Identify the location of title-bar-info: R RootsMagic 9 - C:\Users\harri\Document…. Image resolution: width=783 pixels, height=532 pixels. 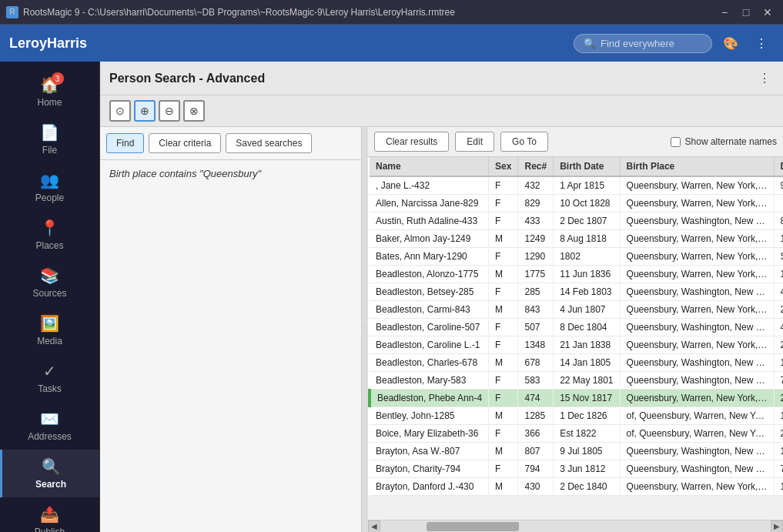
(231, 12).